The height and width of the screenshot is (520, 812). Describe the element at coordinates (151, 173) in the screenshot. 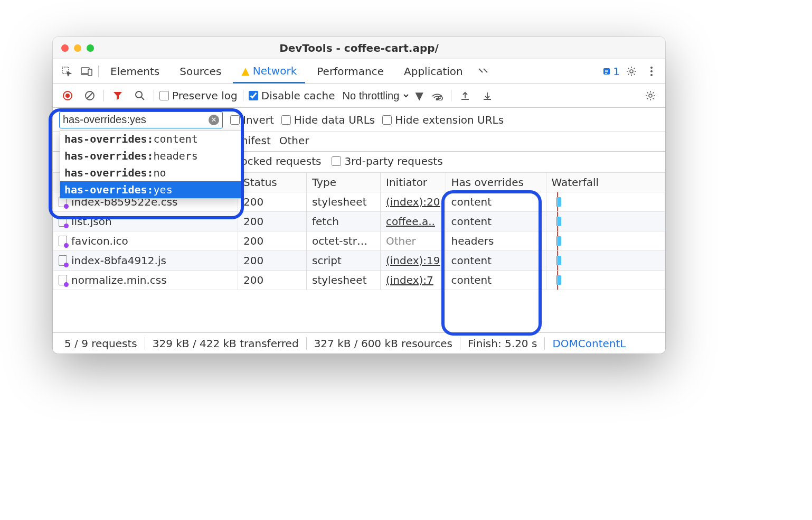

I see `autocomplete-option: has-overrides:no` at that location.